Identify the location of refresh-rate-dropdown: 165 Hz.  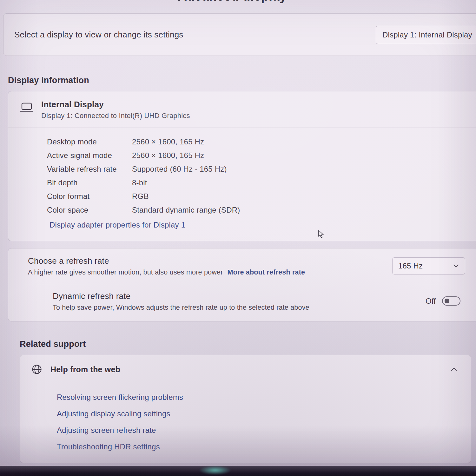
(429, 266).